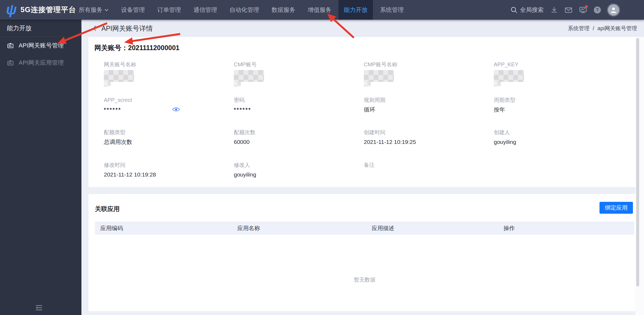 Image resolution: width=644 pixels, height=315 pixels. I want to click on table-column-header: 应用编码, so click(169, 228).